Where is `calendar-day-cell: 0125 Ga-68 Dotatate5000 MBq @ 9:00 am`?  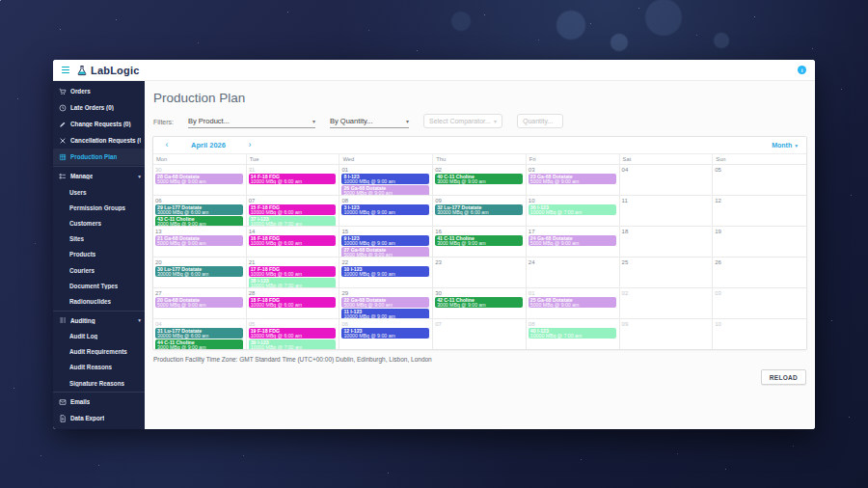
calendar-day-cell: 0125 Ga-68 Dotatate5000 MBq @ 9:00 am is located at coordinates (573, 303).